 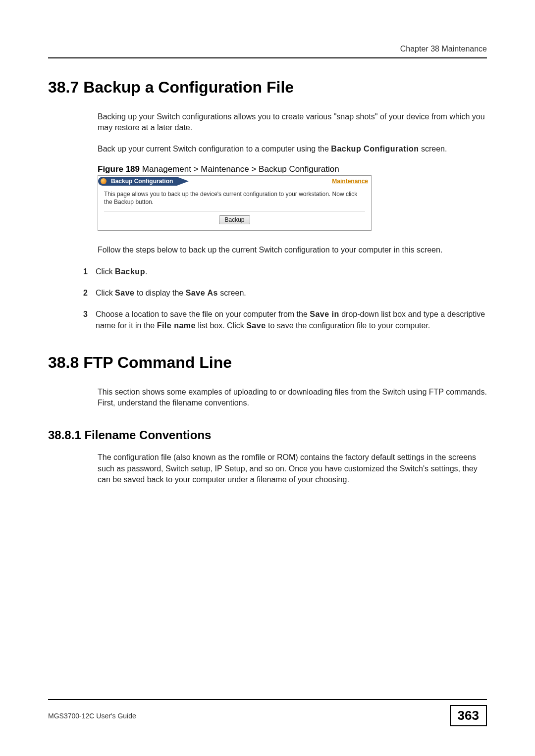 I want to click on step-text: Click Save to display the Save As screen…, so click(x=171, y=293).